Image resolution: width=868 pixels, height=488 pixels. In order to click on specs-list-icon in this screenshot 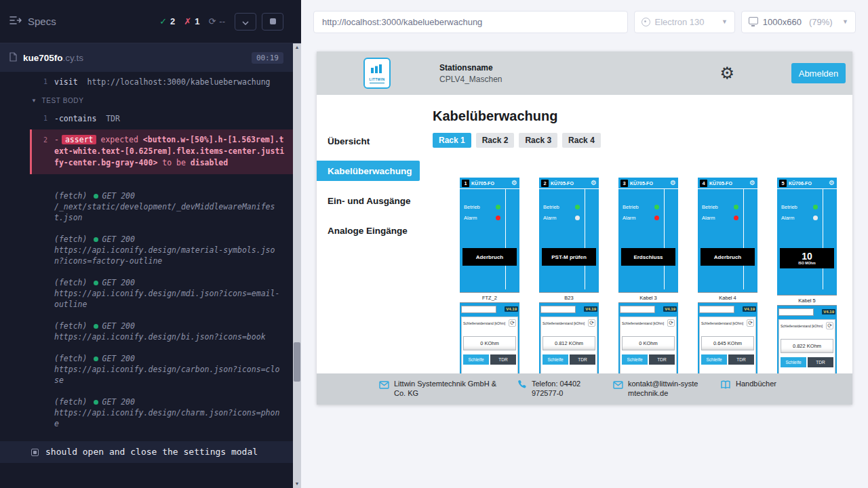, I will do `click(16, 22)`.